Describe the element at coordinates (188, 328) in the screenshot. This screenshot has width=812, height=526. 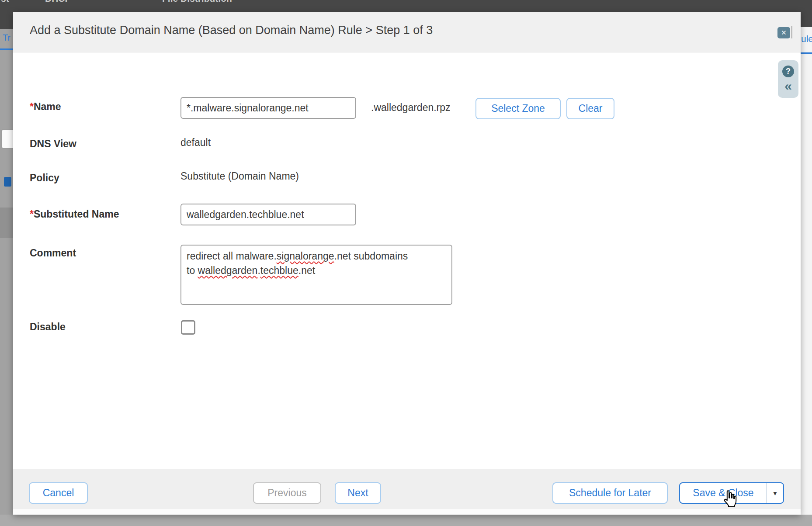
I see `disable-checkbox` at that location.